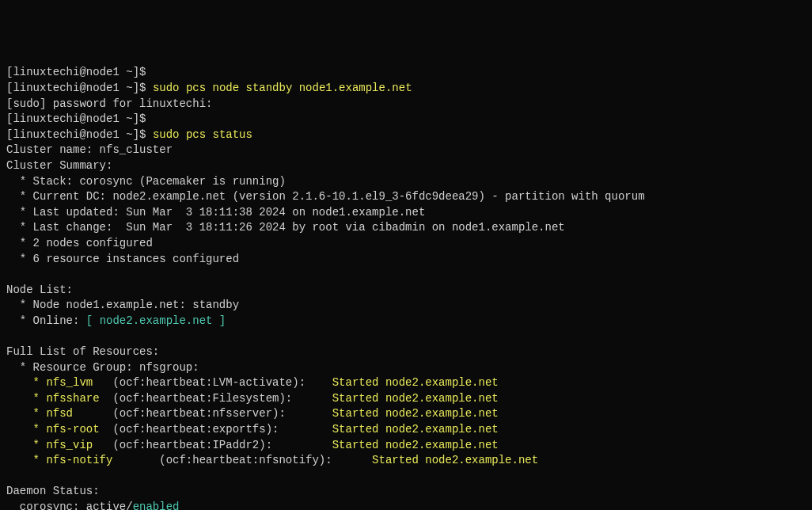  I want to click on last-change-line: * Last change: Sun Mar 3 18:11:26 2024 b…, so click(286, 227).